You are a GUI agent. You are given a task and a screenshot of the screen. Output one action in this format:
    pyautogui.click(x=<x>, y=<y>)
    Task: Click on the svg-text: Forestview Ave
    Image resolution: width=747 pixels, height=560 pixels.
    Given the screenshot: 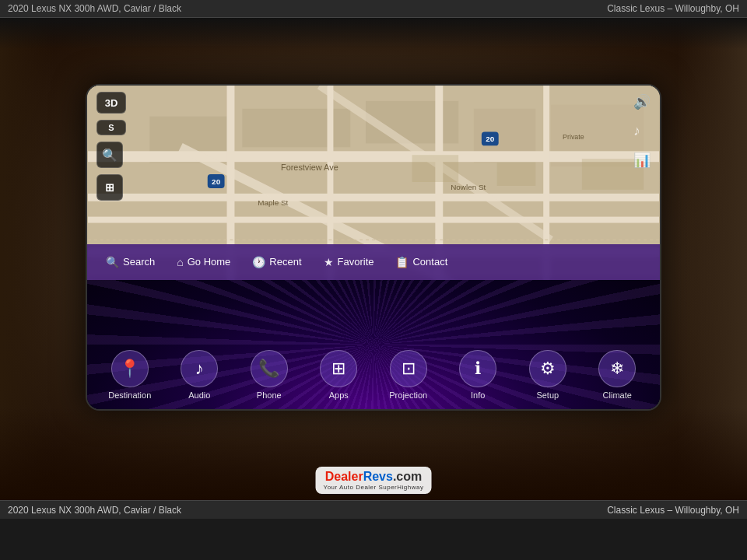 What is the action you would take?
    pyautogui.click(x=310, y=167)
    